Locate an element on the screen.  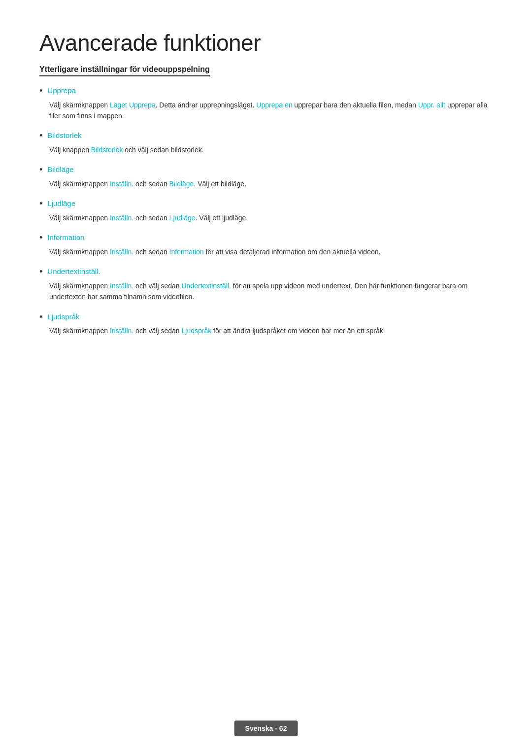
bullet-row: •Ljudspråk is located at coordinates (266, 317).